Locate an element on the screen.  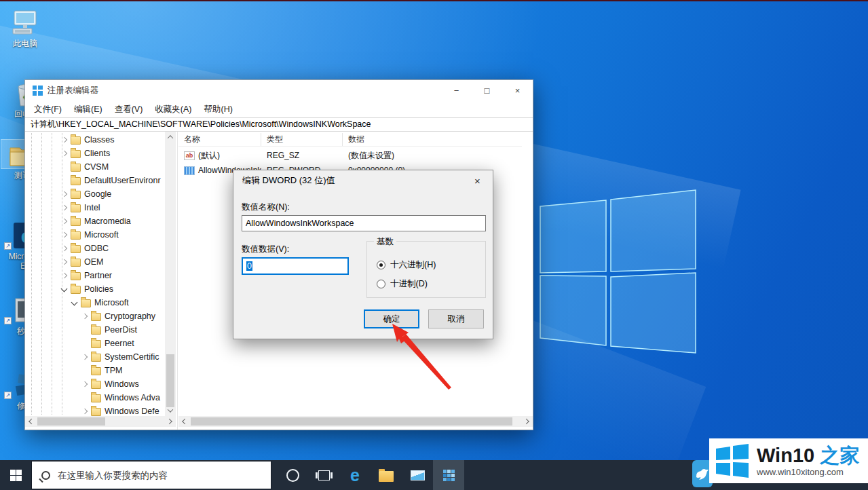
list-horizontal-scrollbar is located at coordinates (356, 421).